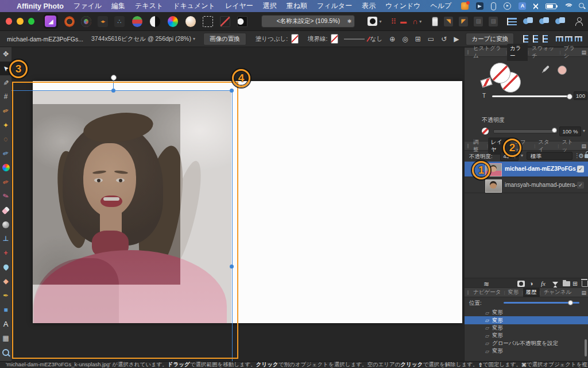 The image size is (588, 368). Describe the element at coordinates (137, 22) in the screenshot. I see `auto-levels-button` at that location.